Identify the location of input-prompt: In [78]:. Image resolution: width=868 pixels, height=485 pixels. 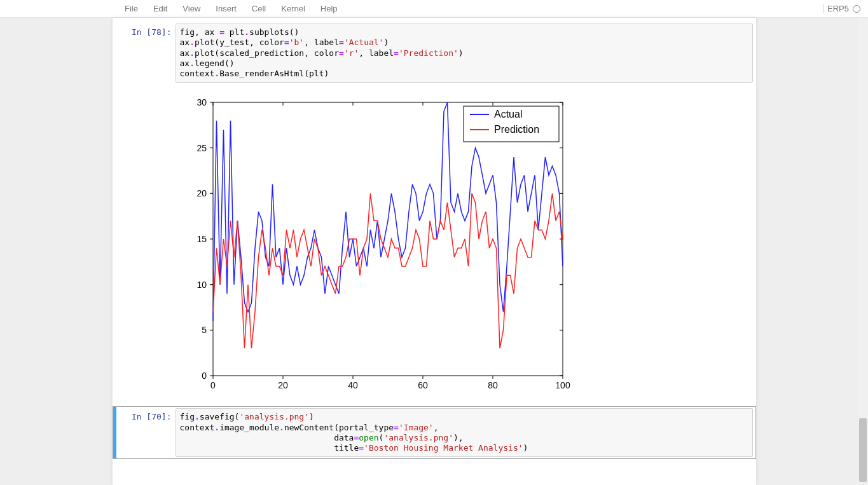
(146, 53).